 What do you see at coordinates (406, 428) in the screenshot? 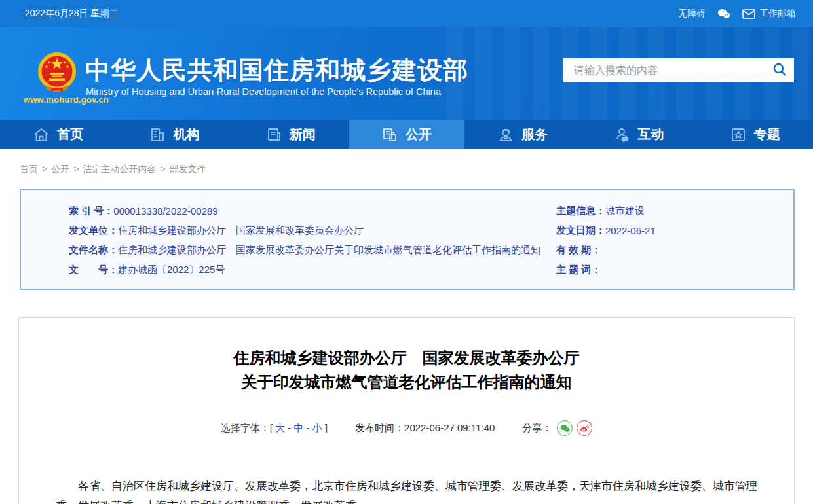
I see `article-meta-bar: 选择字体：[ 大 - 中 - 小 ] 发布时间：2022-06-27 09:11…` at bounding box center [406, 428].